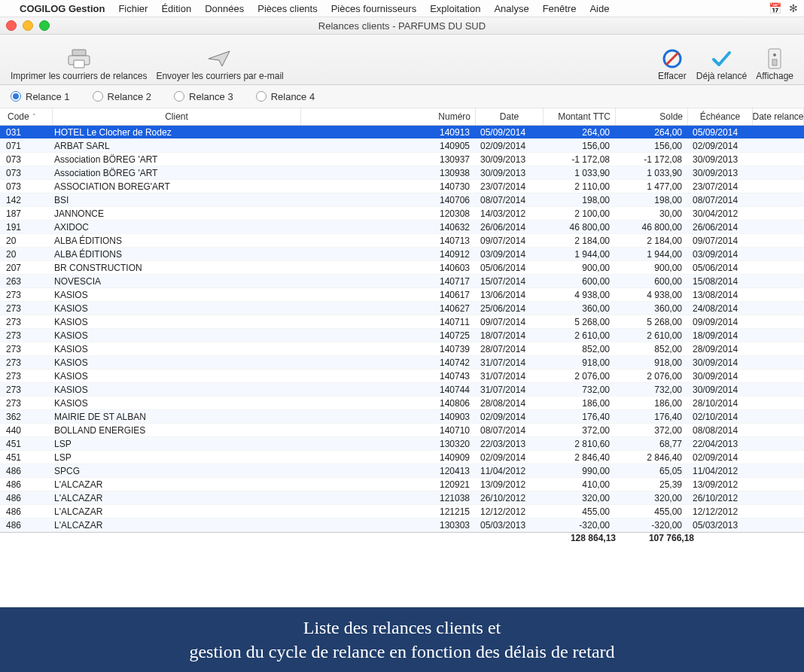 The height and width of the screenshot is (672, 804). What do you see at coordinates (402, 403) in the screenshot?
I see `table-row: 273KASIOS14080628/08/2014186,00186,0028/…` at bounding box center [402, 403].